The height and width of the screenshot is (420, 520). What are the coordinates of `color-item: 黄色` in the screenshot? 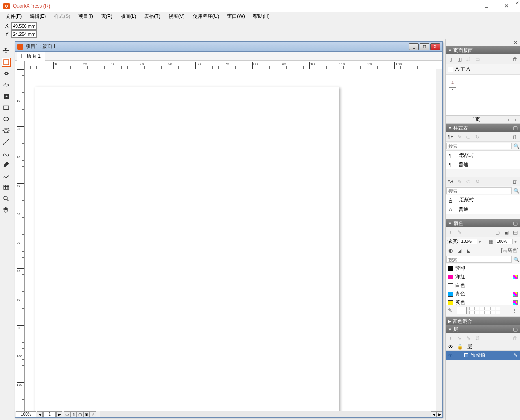 It's located at (483, 301).